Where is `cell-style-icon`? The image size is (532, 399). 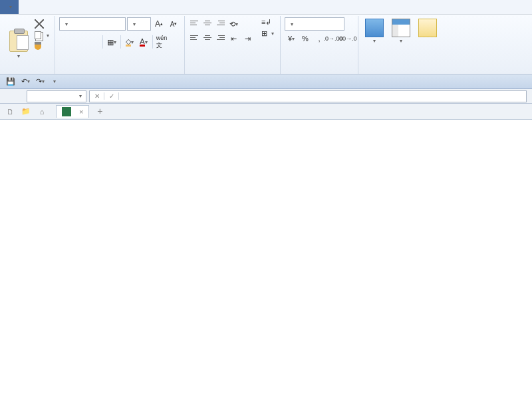 cell-style-icon is located at coordinates (428, 28).